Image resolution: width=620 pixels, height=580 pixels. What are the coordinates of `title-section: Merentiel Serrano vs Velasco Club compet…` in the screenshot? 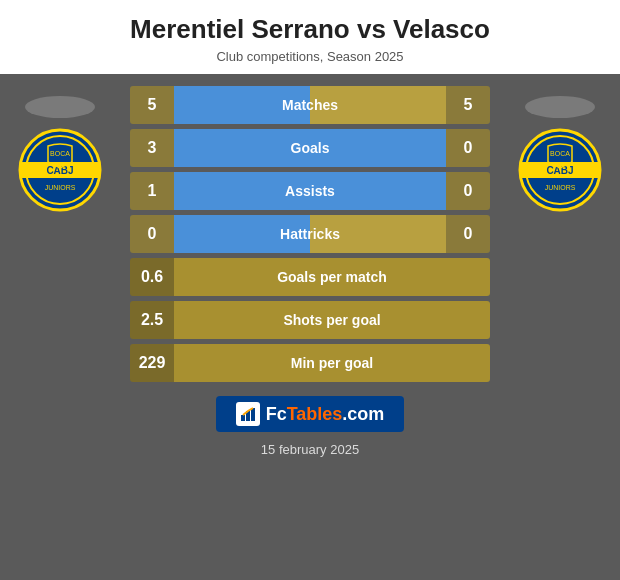 It's located at (310, 37).